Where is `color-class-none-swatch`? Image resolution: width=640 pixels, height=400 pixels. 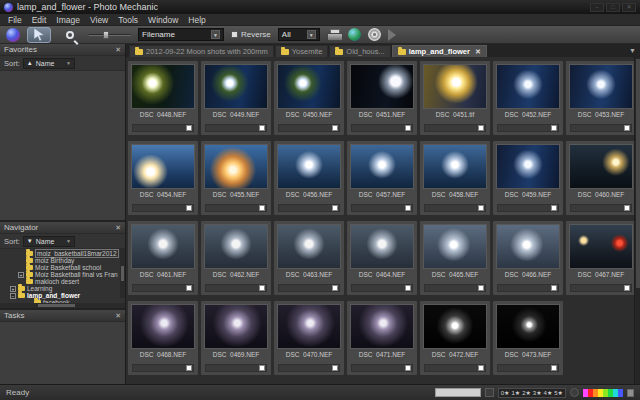 color-class-none-swatch is located at coordinates (630, 393).